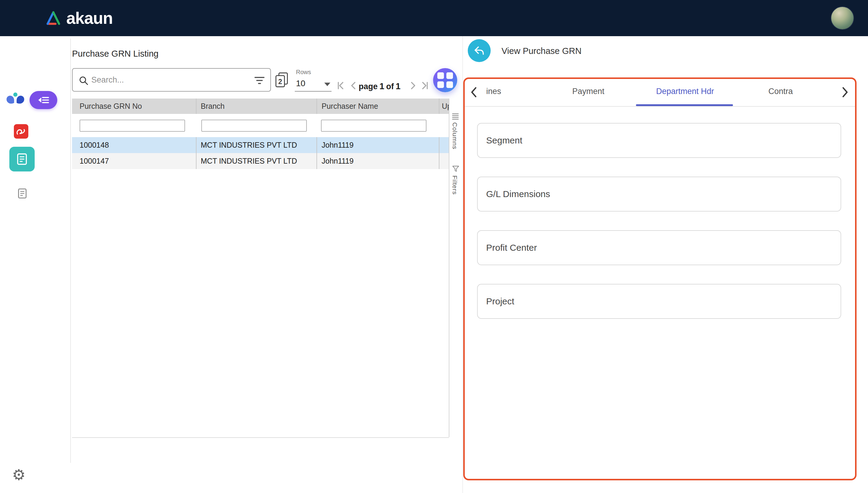  What do you see at coordinates (353, 86) in the screenshot?
I see `pagination-prev-button` at bounding box center [353, 86].